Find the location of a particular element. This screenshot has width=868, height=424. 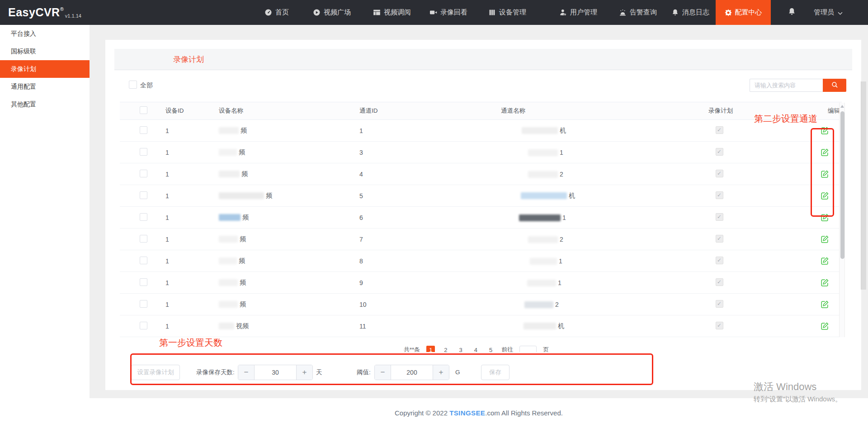

page-number: 5 is located at coordinates (491, 349).